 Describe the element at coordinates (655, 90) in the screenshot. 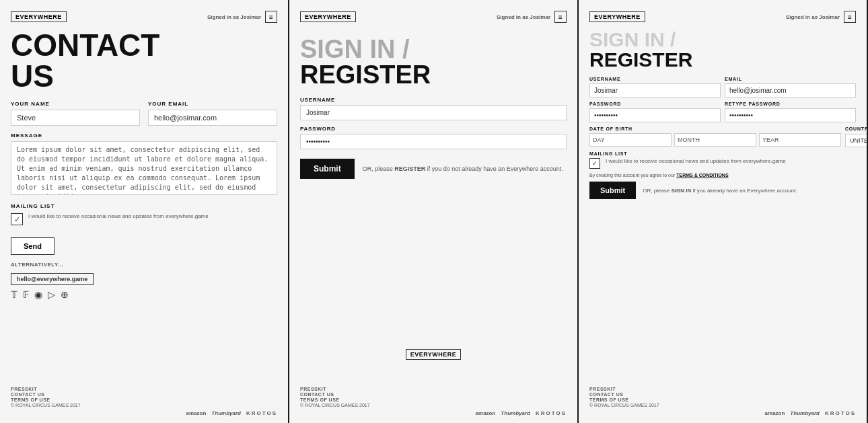

I see `reg-username-input` at that location.